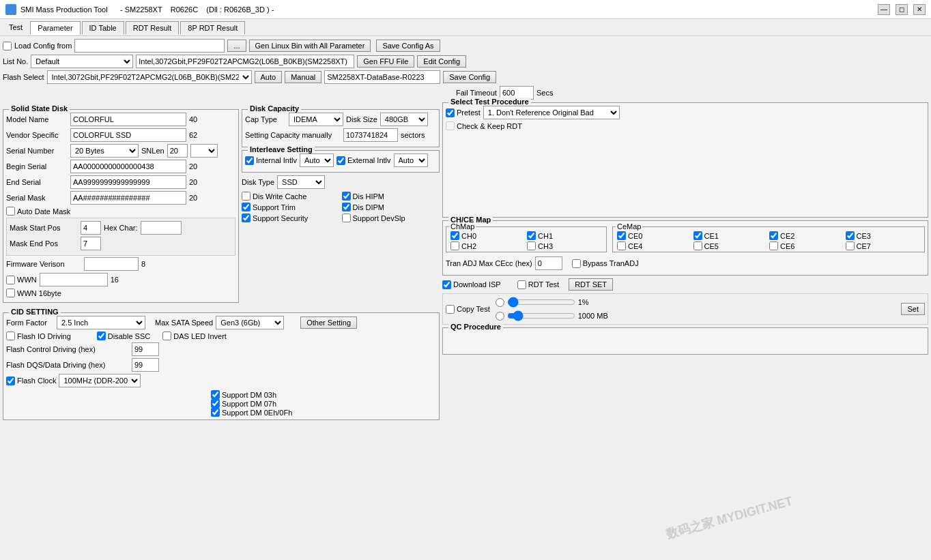 Image resolution: width=931 pixels, height=560 pixels. Describe the element at coordinates (245, 61) in the screenshot. I see `flash-info-input` at that location.